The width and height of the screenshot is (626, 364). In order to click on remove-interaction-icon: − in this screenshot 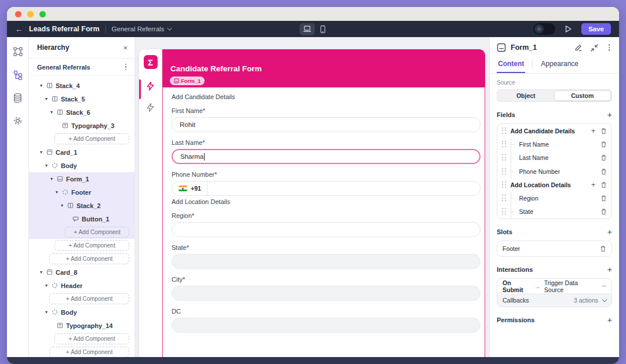, I will do `click(604, 286)`.